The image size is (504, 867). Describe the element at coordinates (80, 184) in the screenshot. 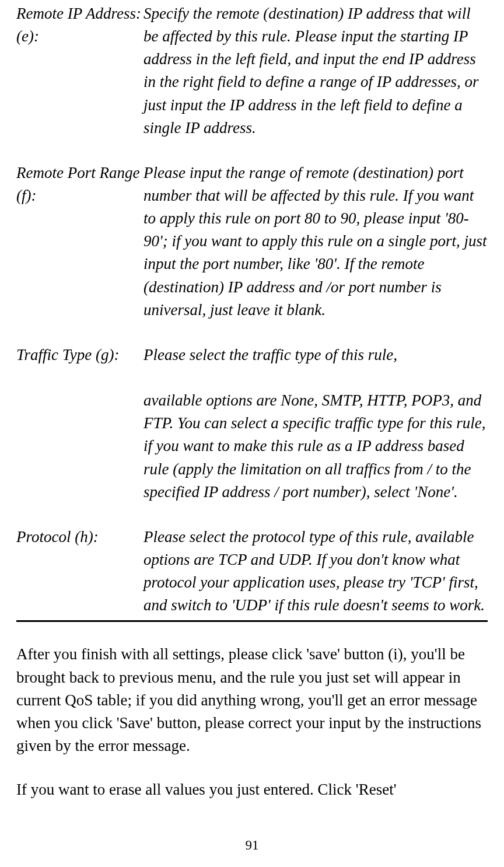

I see `definition-term: Remote Port Range (f):` at that location.